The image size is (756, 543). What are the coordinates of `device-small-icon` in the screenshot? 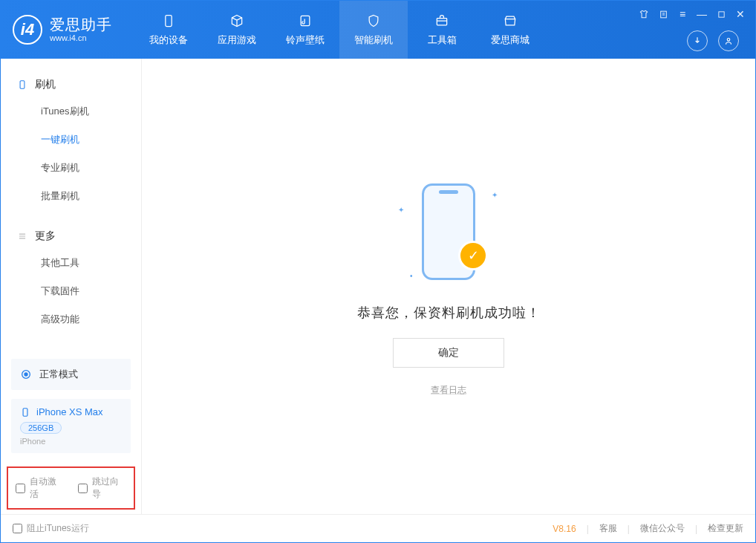 It's located at (25, 412).